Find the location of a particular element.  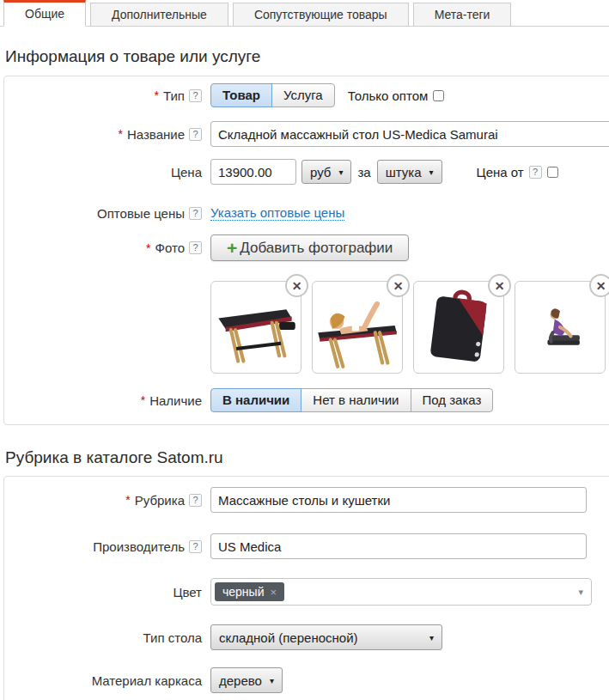

per-label: за is located at coordinates (364, 172).